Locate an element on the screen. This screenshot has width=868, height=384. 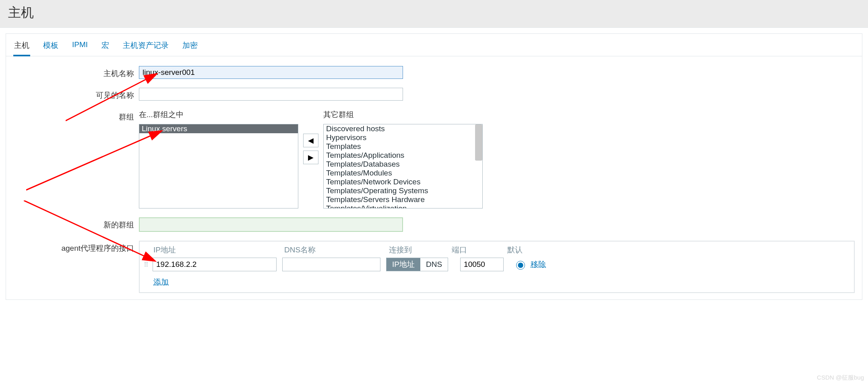
visible-name-input is located at coordinates (271, 94).